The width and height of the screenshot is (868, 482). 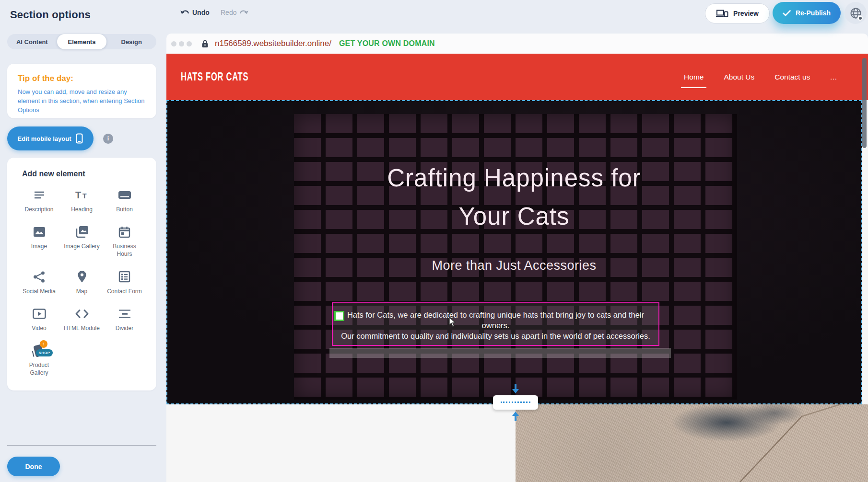 What do you see at coordinates (108, 139) in the screenshot?
I see `info-icon: i` at bounding box center [108, 139].